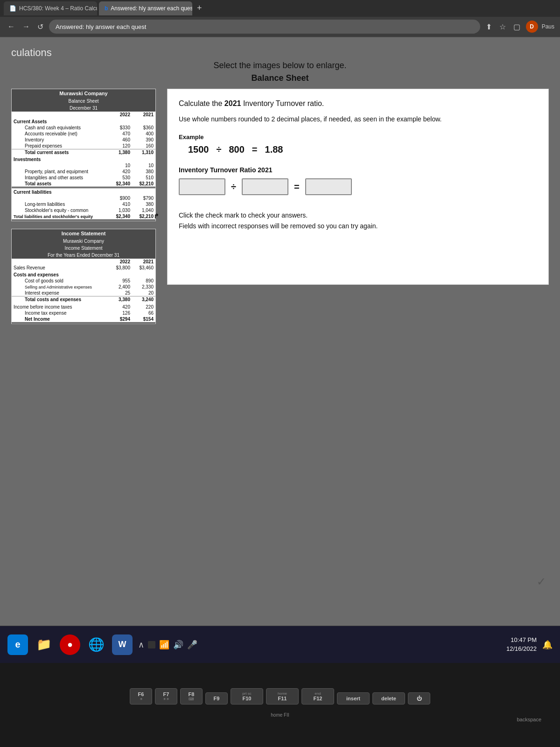  I want to click on table-row: 10 10, so click(84, 165).